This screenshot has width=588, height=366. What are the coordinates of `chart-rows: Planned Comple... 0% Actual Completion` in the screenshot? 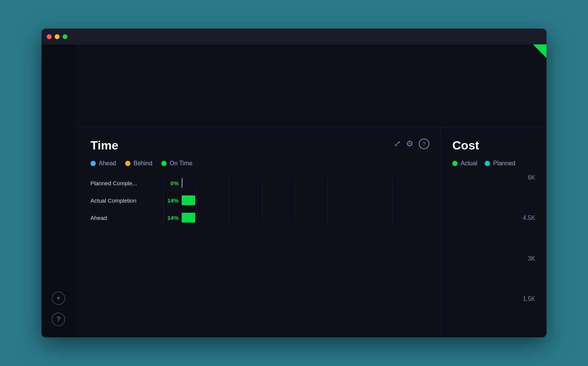 It's located at (258, 200).